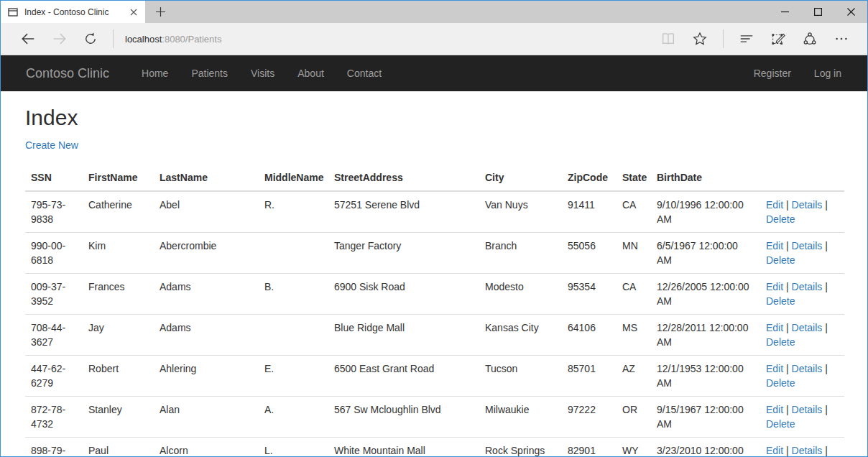  I want to click on cell-first-name: Stanley, so click(118, 417).